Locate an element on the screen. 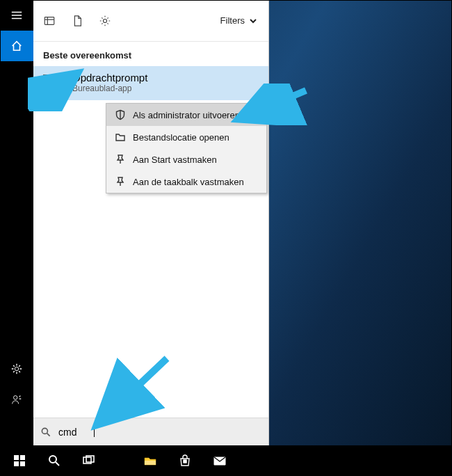 The image size is (452, 476). settings-icon is located at coordinates (105, 21).